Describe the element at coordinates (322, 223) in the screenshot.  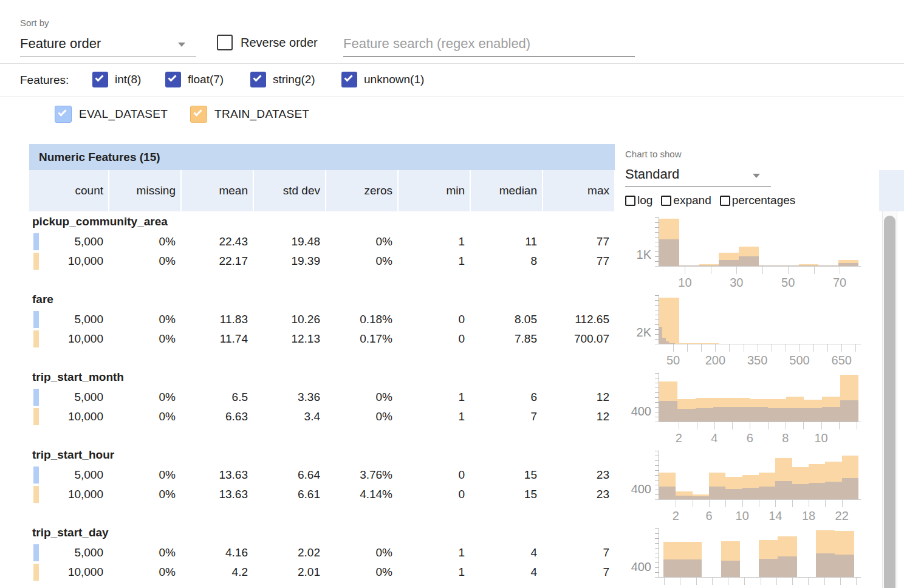
I see `feature-name: pickup_community_area` at that location.